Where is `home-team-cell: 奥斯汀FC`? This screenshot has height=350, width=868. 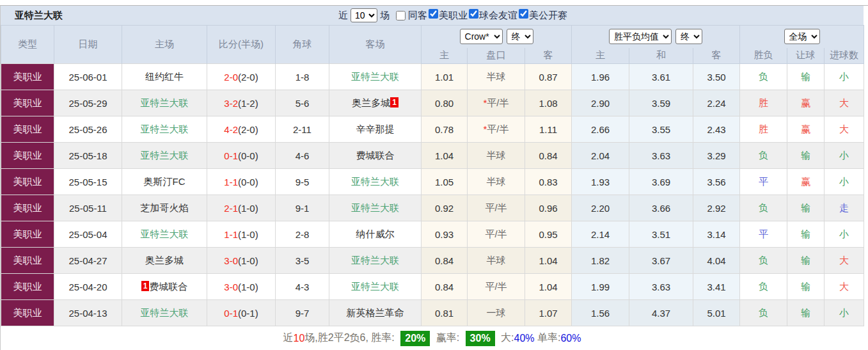 home-team-cell: 奥斯汀FC is located at coordinates (165, 182).